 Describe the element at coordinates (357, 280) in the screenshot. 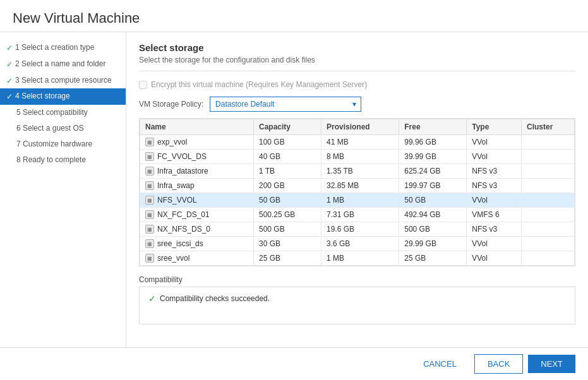

I see `compatibility-label: Compatibility` at that location.